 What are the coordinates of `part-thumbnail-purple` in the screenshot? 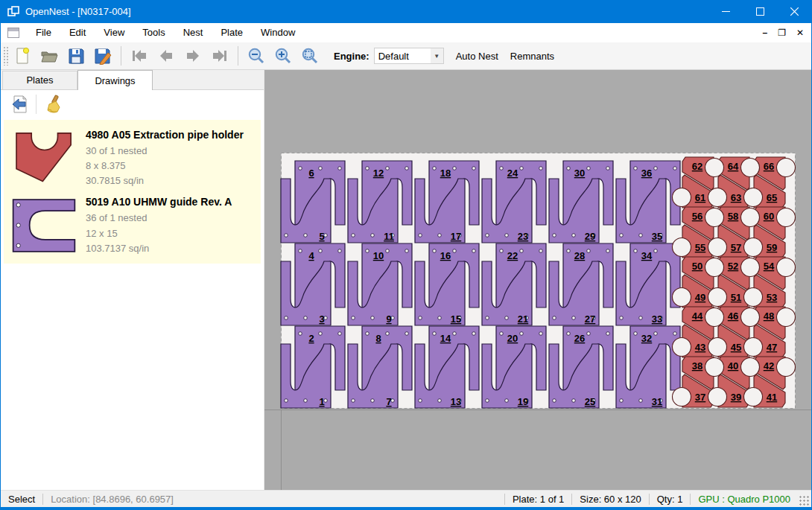 It's located at (44, 225).